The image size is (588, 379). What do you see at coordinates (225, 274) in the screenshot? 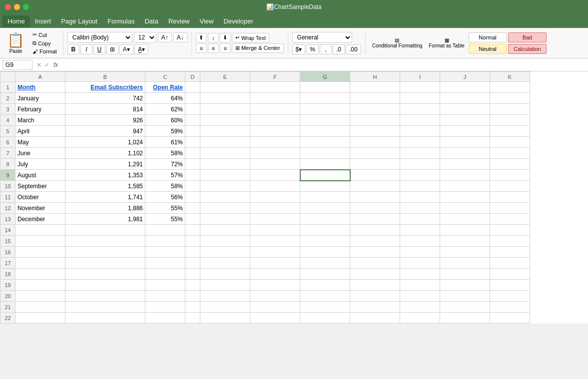
I see `cell-E18` at bounding box center [225, 274].